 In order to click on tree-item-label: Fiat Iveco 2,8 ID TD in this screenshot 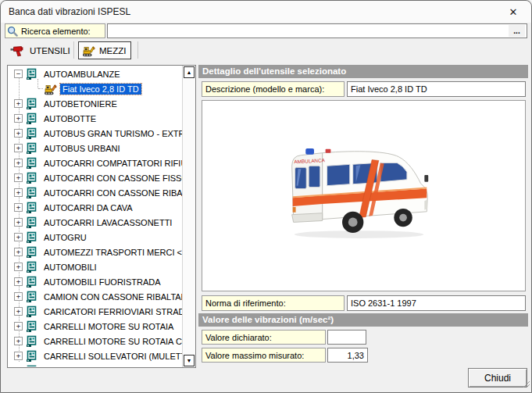, I will do `click(101, 89)`.